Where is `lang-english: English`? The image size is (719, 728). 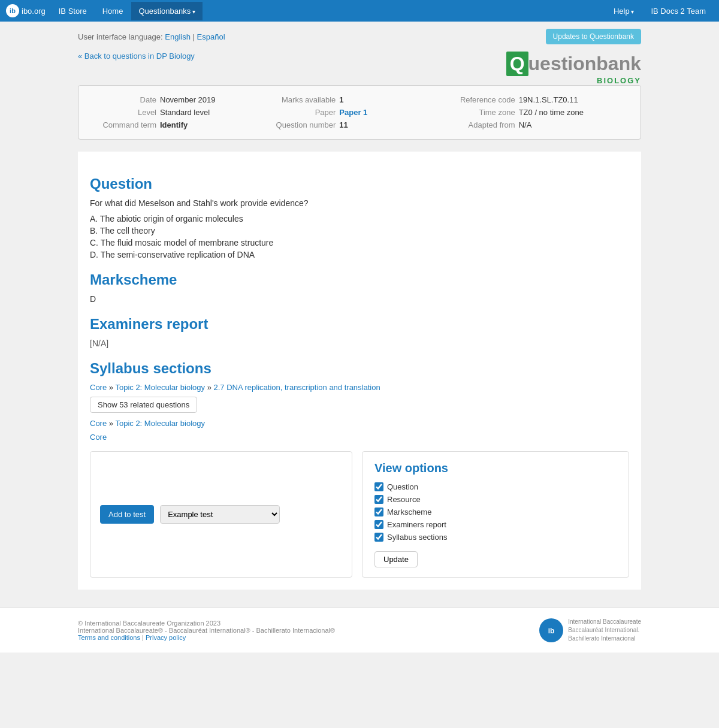 lang-english: English is located at coordinates (177, 37).